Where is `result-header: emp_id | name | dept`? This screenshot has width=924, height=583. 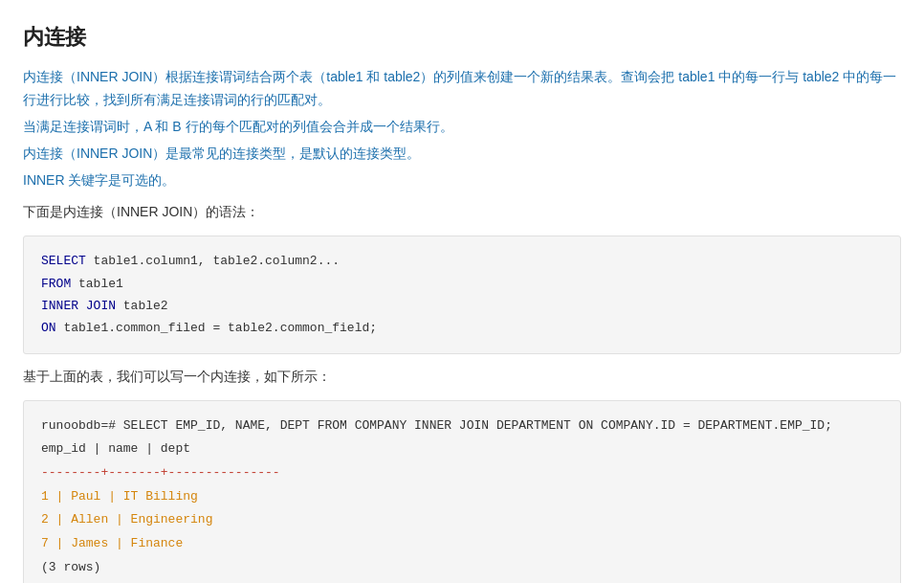 result-header: emp_id | name | dept is located at coordinates (462, 450).